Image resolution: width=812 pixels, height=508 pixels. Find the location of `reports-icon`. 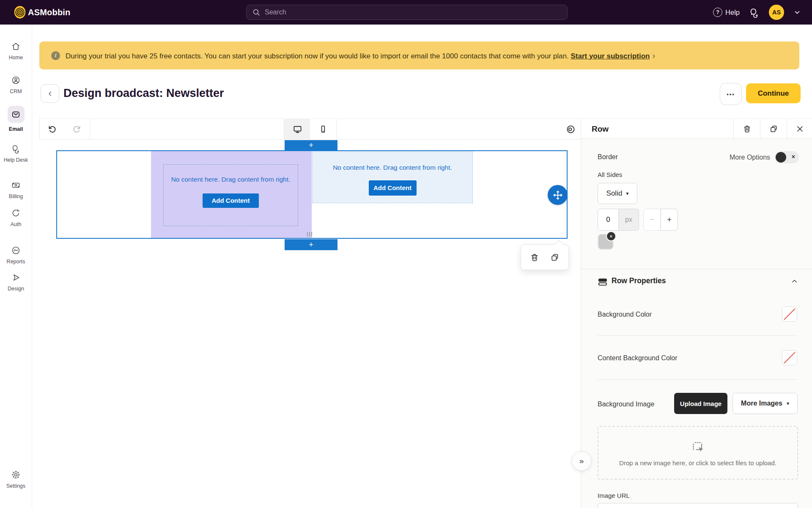

reports-icon is located at coordinates (16, 251).